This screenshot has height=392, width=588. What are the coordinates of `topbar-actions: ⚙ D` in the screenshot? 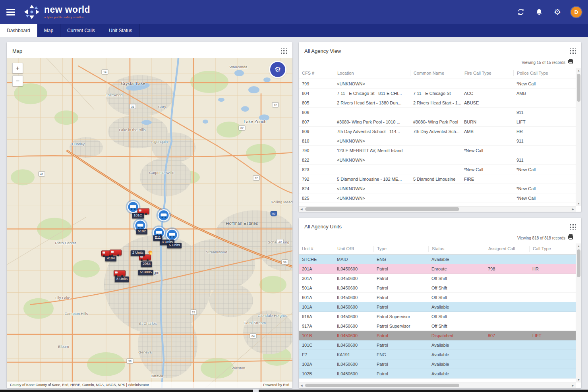 It's located at (549, 12).